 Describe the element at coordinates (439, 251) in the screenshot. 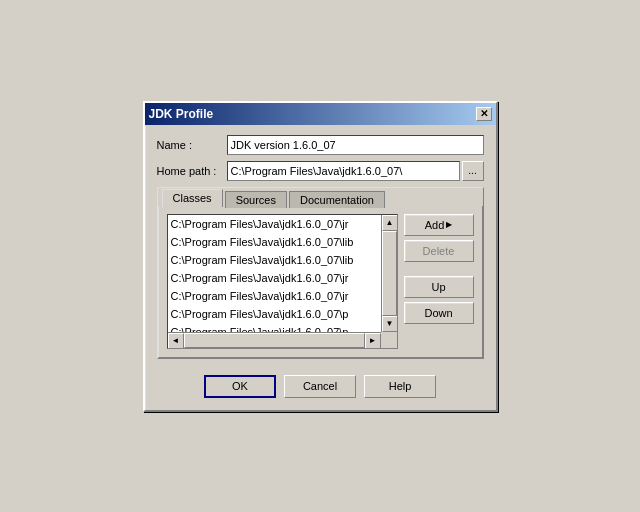

I see `delete-button: Delete` at that location.